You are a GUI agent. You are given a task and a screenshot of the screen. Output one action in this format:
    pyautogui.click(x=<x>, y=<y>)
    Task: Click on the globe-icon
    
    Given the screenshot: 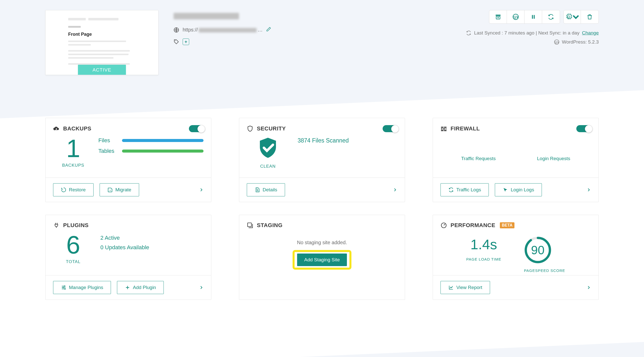 What is the action you would take?
    pyautogui.click(x=176, y=30)
    